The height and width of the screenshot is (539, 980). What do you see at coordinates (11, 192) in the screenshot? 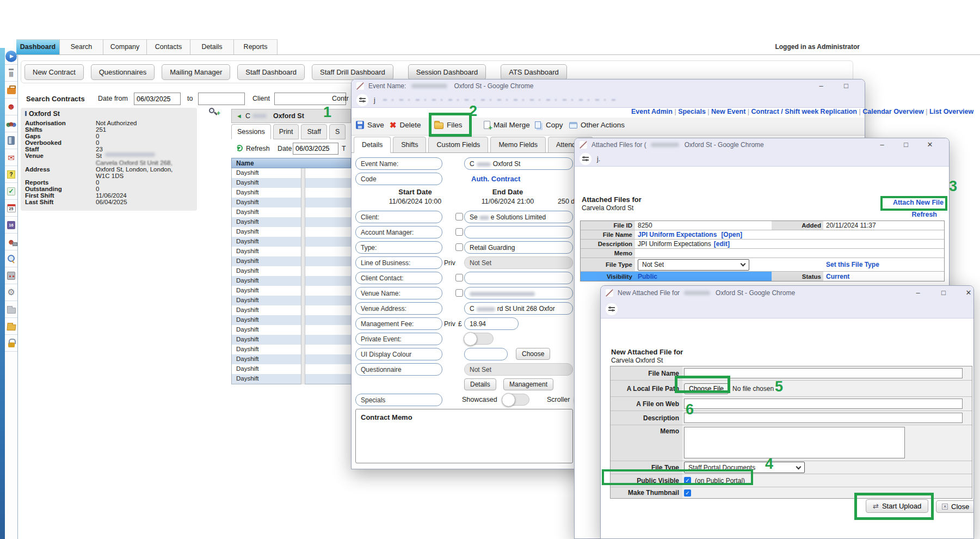
I see `check-icon` at bounding box center [11, 192].